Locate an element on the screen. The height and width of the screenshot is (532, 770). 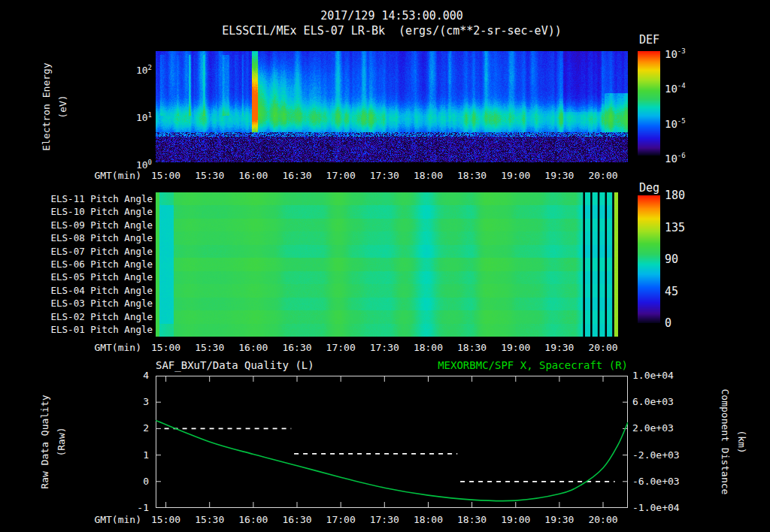
energy-tick-label: 102 is located at coordinates (135, 69).